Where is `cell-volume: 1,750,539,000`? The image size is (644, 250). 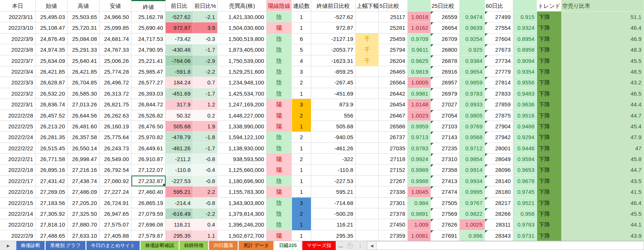
cell-volume: 1,750,539,000 is located at coordinates (242, 61).